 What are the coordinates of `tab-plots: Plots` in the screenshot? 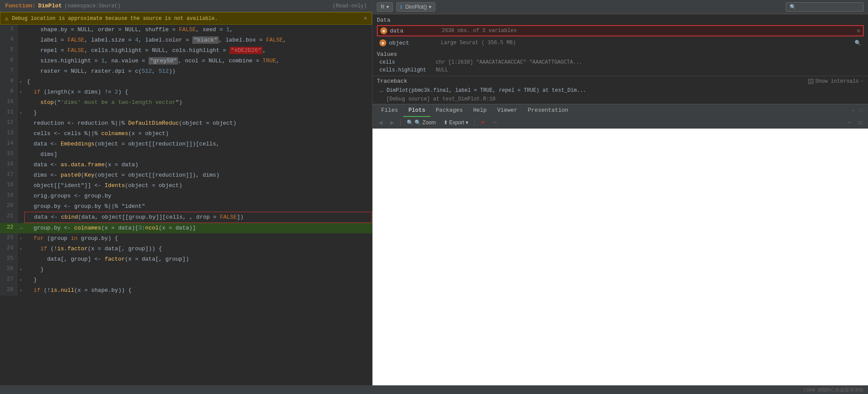 It's located at (417, 111).